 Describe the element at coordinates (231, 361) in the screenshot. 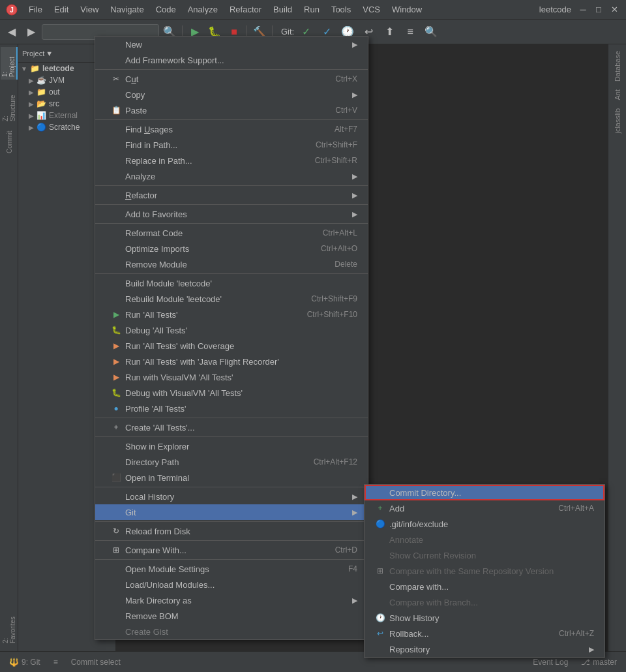

I see `ctx-run-jfr: ▶ Run 'All Tests' with 'Java Flight Reco…` at that location.